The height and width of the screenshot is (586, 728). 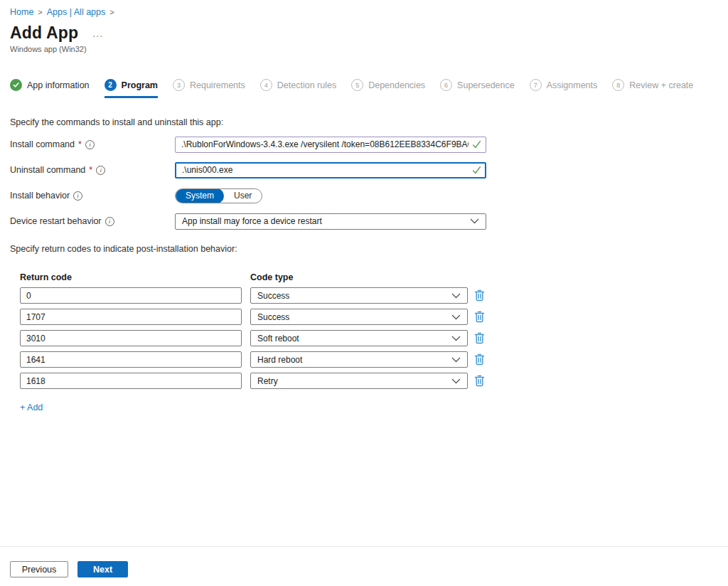 What do you see at coordinates (200, 196) in the screenshot?
I see `toggle-option-system: System` at bounding box center [200, 196].